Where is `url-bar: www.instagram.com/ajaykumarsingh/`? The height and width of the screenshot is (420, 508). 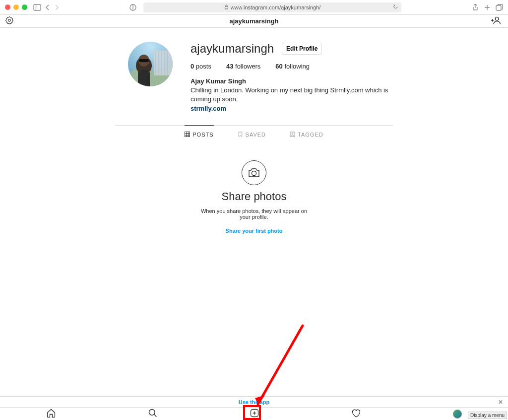 url-bar: www.instagram.com/ajaykumarsingh/ is located at coordinates (272, 7).